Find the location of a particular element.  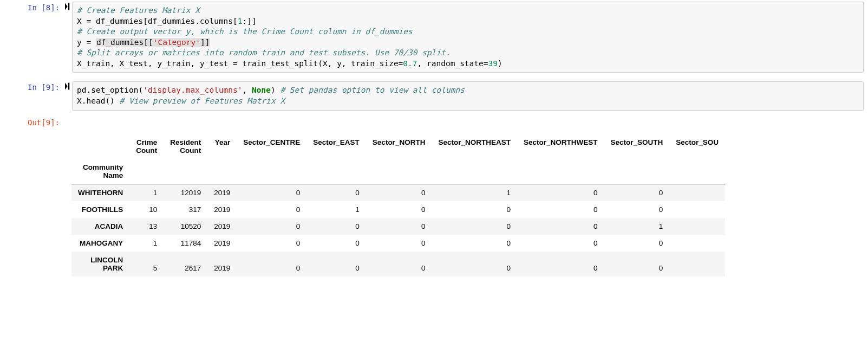

col-header: Sector_CENTRE is located at coordinates (272, 146).